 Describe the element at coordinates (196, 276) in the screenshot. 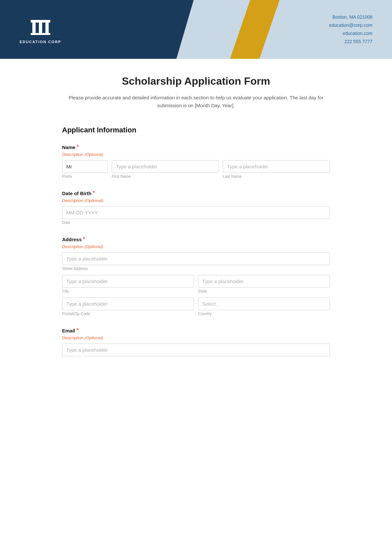

I see `address-field-group: Address * Description (Optional) Street …` at that location.